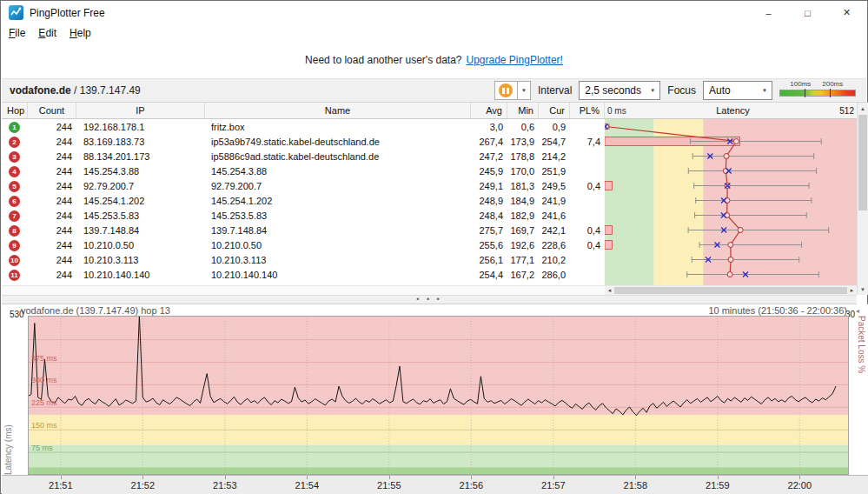 This screenshot has height=494, width=868. Describe the element at coordinates (554, 260) in the screenshot. I see `cell-cur: 210,2` at that location.